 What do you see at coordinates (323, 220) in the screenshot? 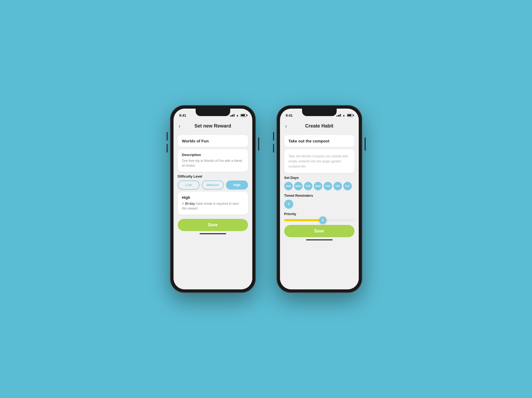
I see `priority-value: 2` at bounding box center [323, 220].